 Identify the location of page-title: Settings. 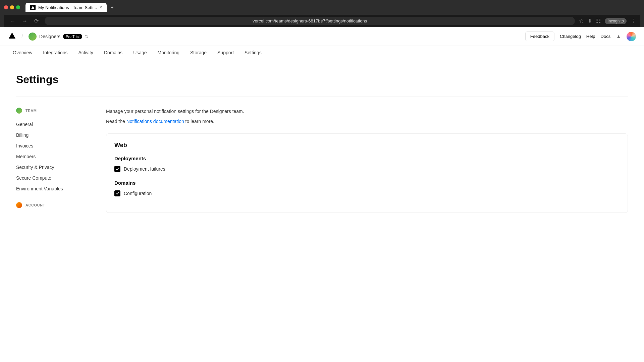
(322, 80).